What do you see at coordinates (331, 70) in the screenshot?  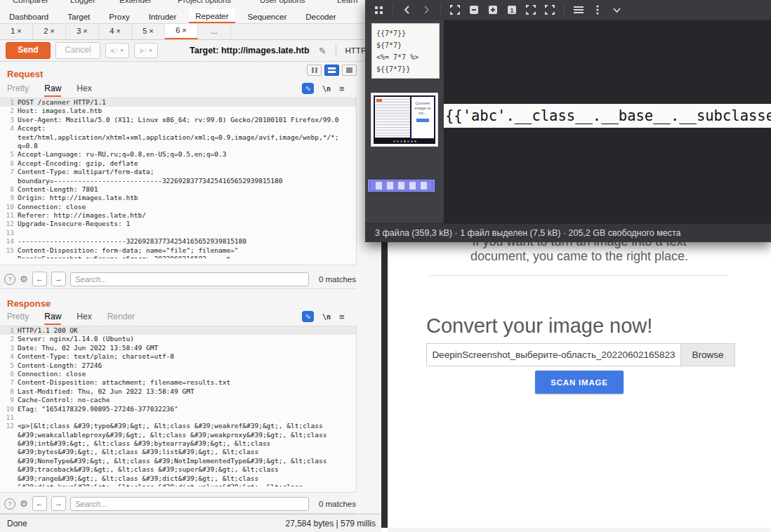 I see `rows-layout-button` at bounding box center [331, 70].